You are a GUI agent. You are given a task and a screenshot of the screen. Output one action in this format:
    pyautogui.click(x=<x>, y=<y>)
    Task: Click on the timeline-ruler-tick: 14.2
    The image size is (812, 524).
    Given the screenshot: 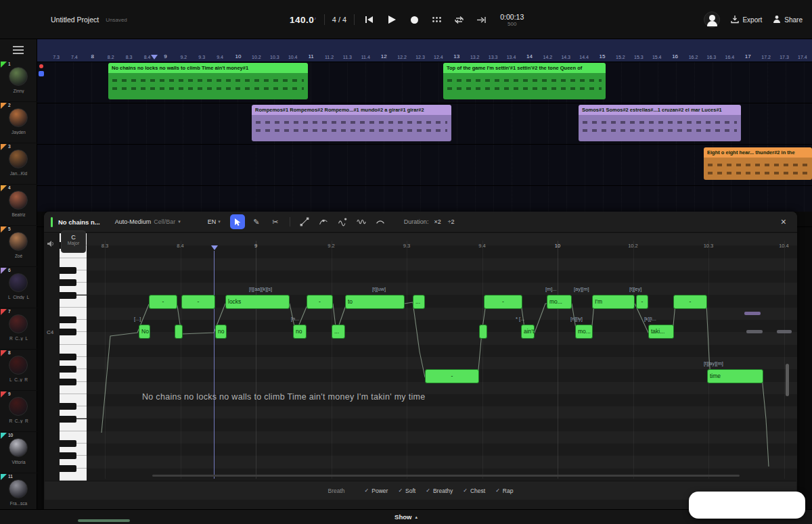 What is the action you would take?
    pyautogui.click(x=547, y=57)
    